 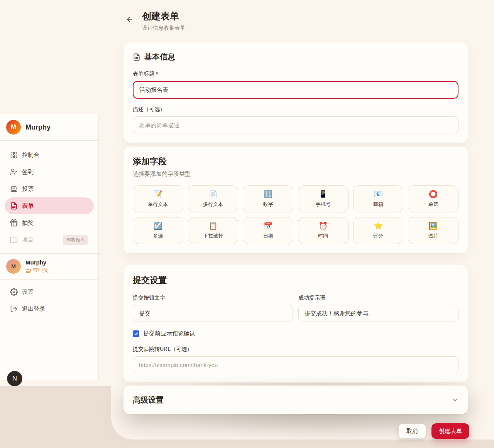 I want to click on alarm-clock-icon: ⏰, so click(x=323, y=226).